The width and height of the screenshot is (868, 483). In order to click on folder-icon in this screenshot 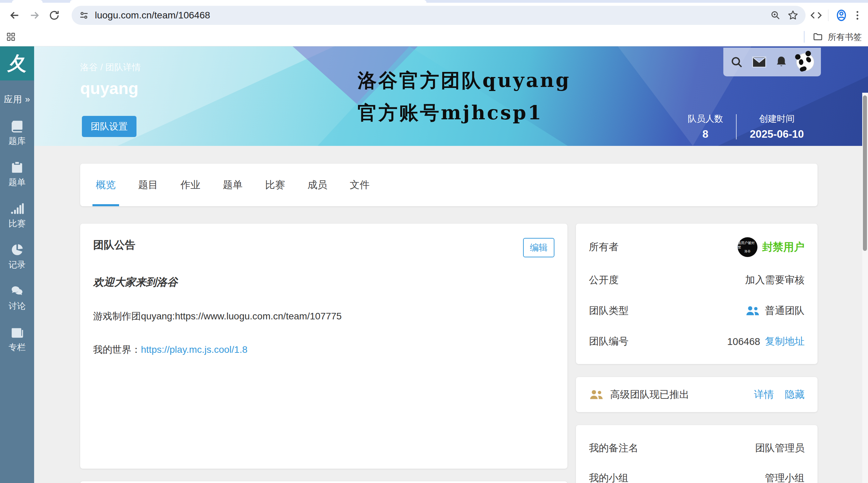, I will do `click(818, 37)`.